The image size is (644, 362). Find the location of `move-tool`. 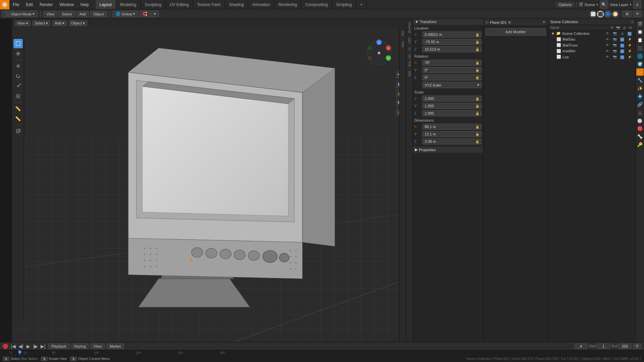

move-tool is located at coordinates (18, 66).